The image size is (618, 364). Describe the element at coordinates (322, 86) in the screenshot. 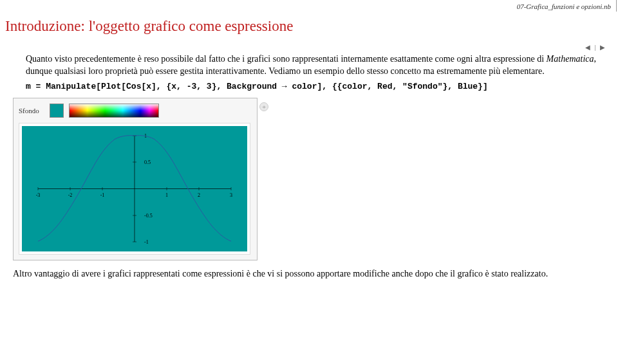

I see `code-input: m = Manipulate[Plot[Cos[x], {x, -3, 3}, …` at that location.